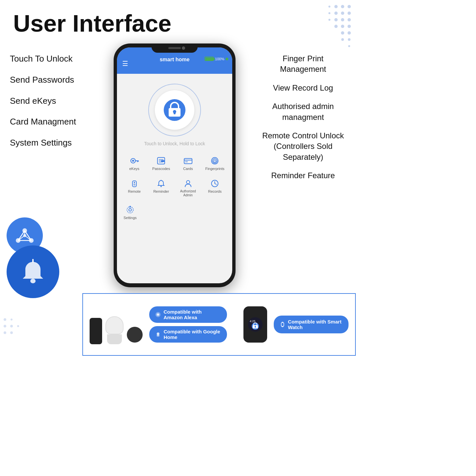 This screenshot has width=476, height=476. I want to click on lock-circle-inner, so click(175, 110).